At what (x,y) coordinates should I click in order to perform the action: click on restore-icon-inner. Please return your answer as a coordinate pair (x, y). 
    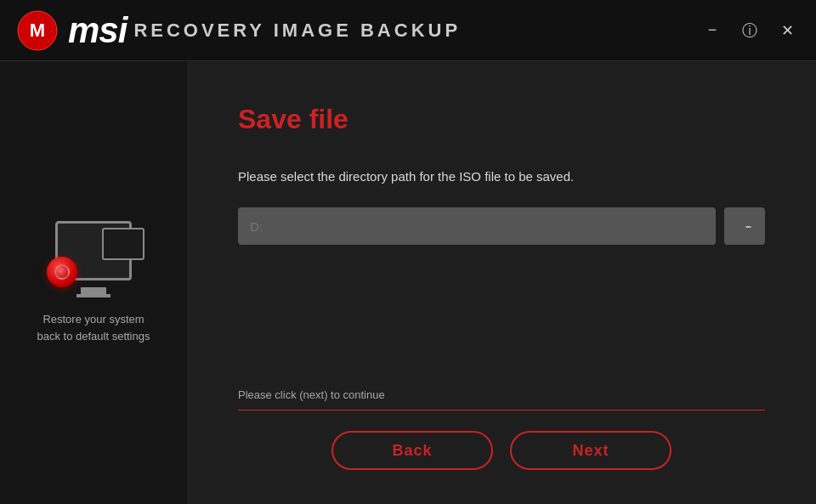
    Looking at the image, I should click on (62, 272).